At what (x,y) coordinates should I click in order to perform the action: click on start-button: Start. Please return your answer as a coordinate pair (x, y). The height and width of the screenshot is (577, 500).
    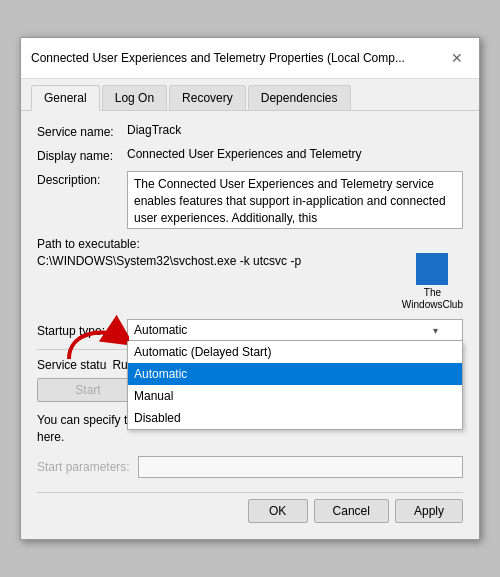
    Looking at the image, I should click on (88, 390).